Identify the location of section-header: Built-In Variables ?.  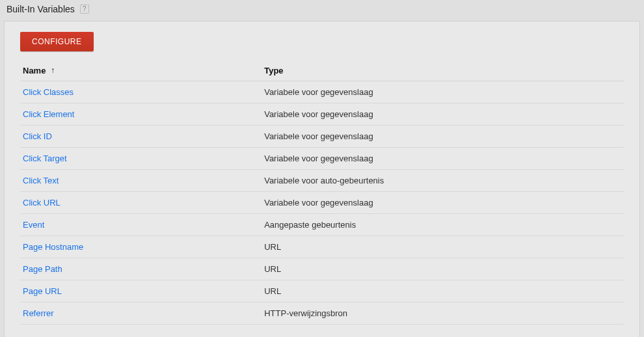
(322, 10).